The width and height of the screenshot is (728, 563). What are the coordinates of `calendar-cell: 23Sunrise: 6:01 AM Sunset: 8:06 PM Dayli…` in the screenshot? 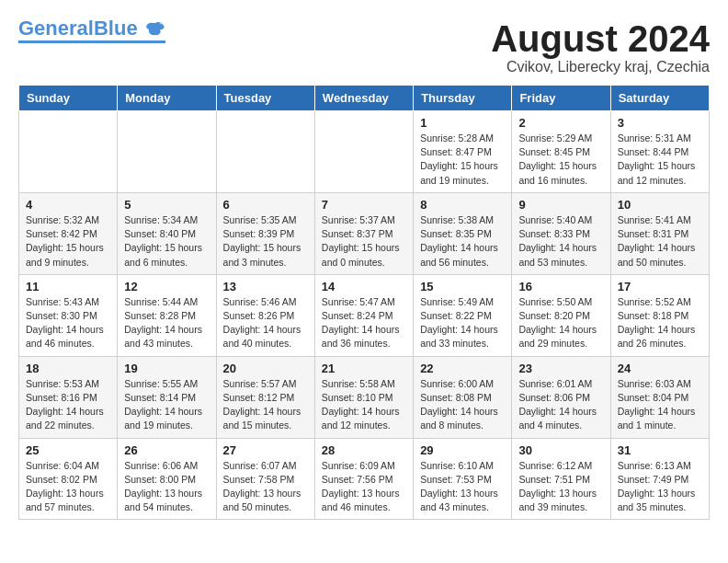 It's located at (561, 397).